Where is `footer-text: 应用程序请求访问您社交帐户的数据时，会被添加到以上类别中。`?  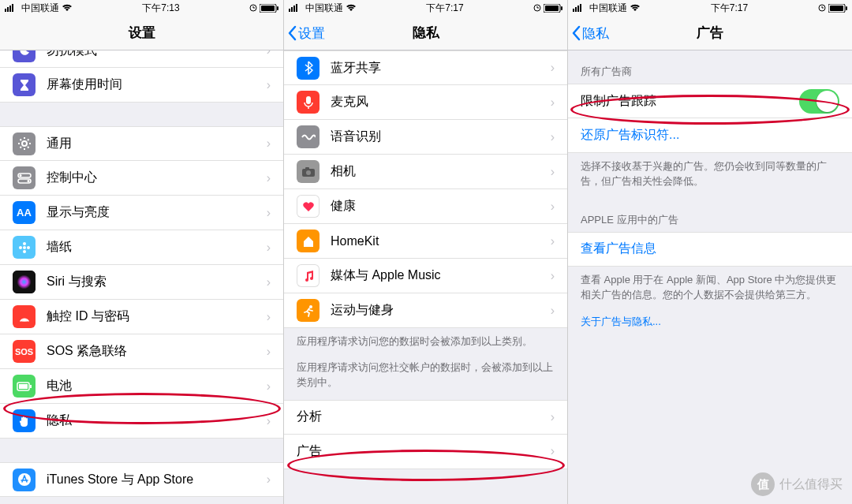
footer-text: 应用程序请求访问您社交帐户的数据时，会被添加到以上类别中。 is located at coordinates (426, 379).